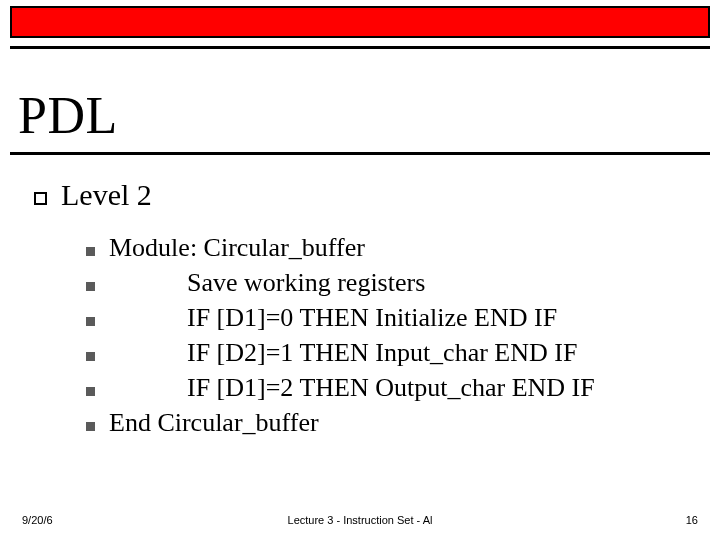 The image size is (720, 540). I want to click on list-item: IF [D2]=1 THEN Input_char END IF, so click(393, 352).